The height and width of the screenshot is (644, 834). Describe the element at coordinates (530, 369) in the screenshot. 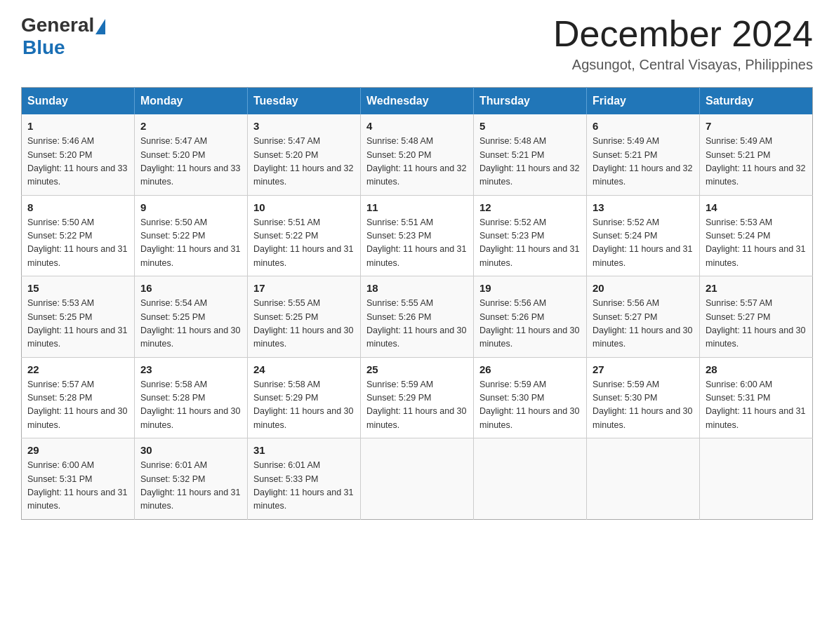

I see `day-number: 26` at that location.